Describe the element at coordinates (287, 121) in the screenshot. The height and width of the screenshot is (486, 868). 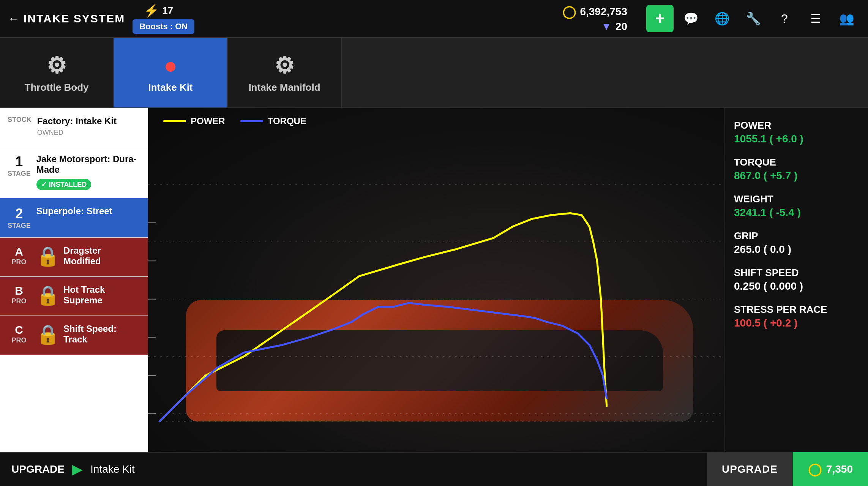
I see `torque-label: TORQUE` at that location.